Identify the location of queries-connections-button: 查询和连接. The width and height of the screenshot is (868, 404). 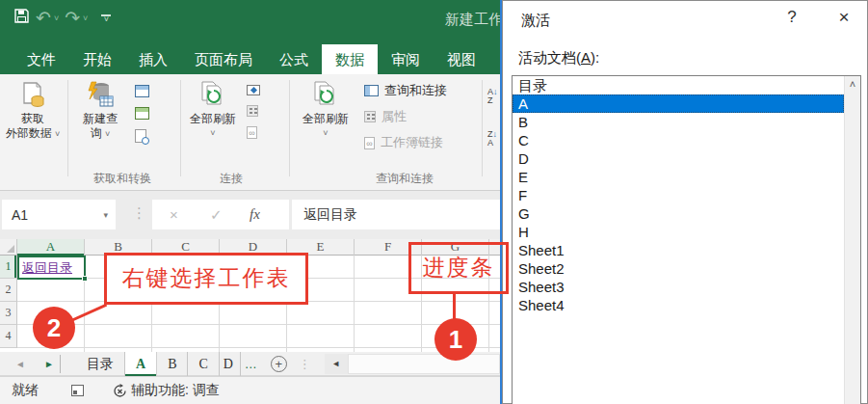
(406, 91).